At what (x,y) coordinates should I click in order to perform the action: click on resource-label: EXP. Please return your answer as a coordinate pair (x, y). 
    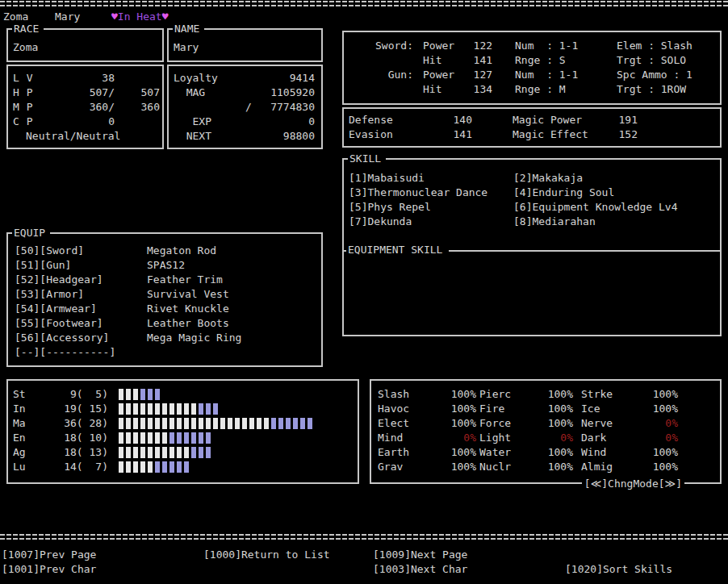
    Looking at the image, I should click on (192, 122).